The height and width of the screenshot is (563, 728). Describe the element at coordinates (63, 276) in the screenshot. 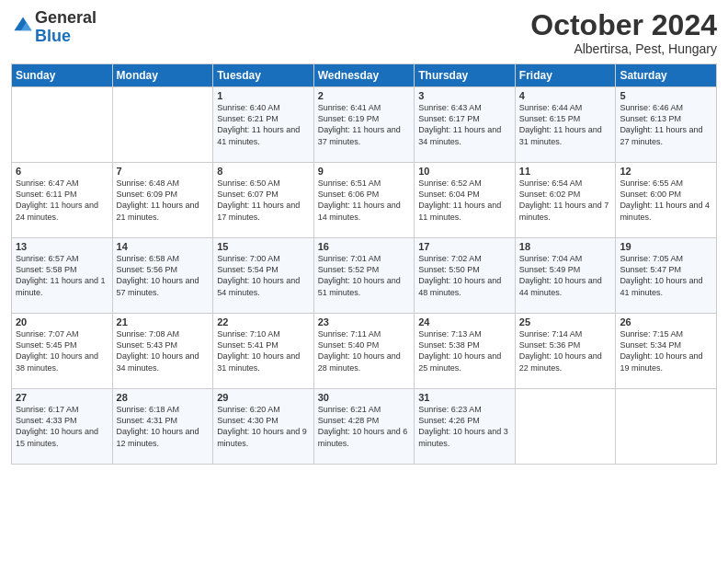

I see `calendar-cell: 13Sunrise: 6:57 AMSunset: 5:58 PMDayligh…` at that location.